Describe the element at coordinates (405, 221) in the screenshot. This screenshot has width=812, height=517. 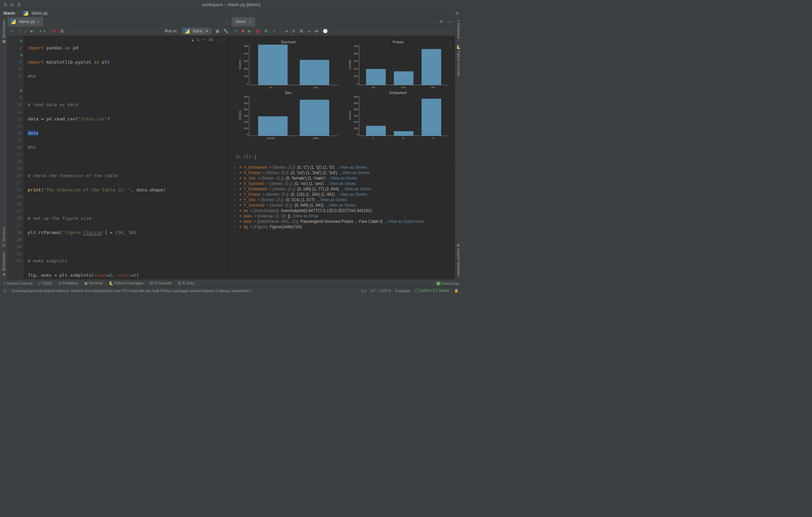
I see `view-as-link: ...View as DataFrame` at that location.